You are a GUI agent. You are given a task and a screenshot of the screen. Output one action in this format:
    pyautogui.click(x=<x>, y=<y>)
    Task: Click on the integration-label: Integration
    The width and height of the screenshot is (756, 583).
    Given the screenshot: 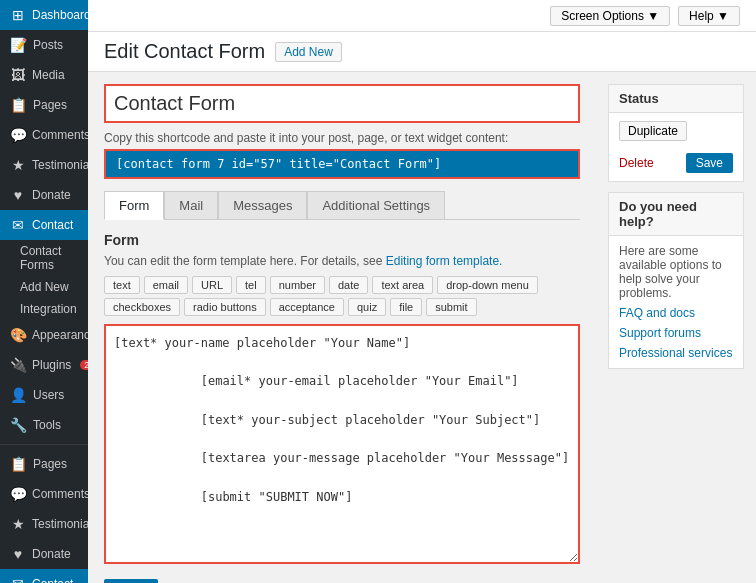 What is the action you would take?
    pyautogui.click(x=48, y=309)
    